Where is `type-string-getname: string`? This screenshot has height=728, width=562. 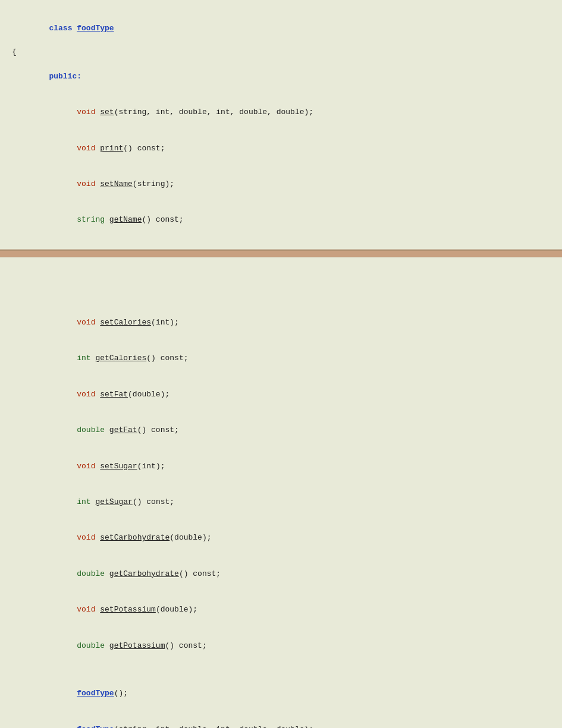 type-string-getname: string is located at coordinates (93, 220).